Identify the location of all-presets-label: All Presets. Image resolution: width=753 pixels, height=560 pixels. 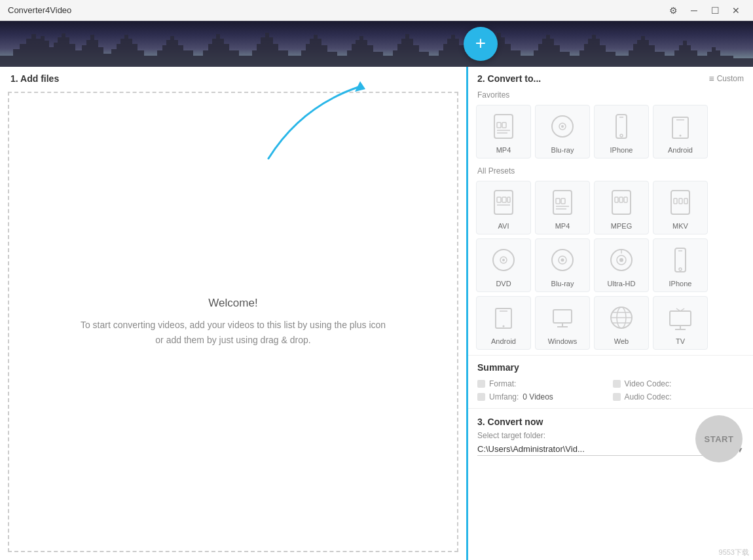
(610, 171).